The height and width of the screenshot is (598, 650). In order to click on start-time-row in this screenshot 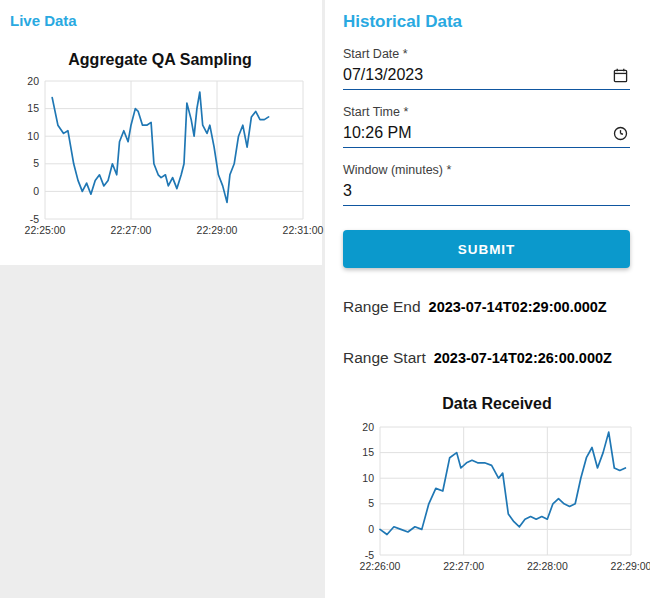, I will do `click(486, 134)`.